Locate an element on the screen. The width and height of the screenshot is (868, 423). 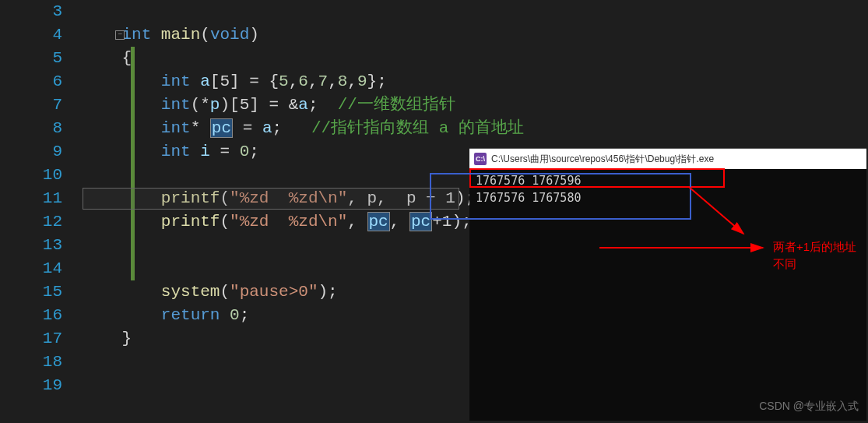
annotation-label: 两者+1后的地址 不同 is located at coordinates (814, 256).